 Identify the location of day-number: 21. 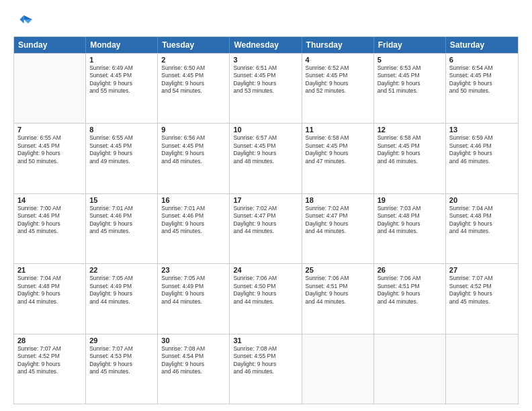
(50, 270).